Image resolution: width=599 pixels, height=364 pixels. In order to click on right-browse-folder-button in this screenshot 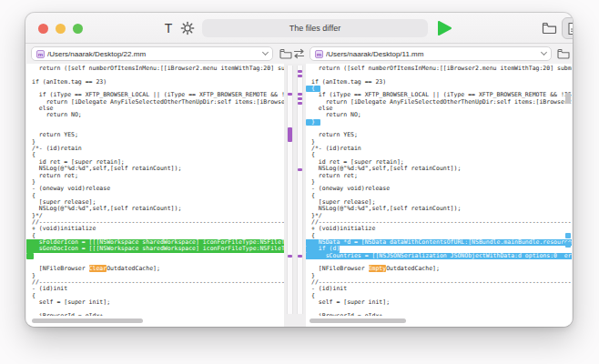, I will do `click(563, 54)`.